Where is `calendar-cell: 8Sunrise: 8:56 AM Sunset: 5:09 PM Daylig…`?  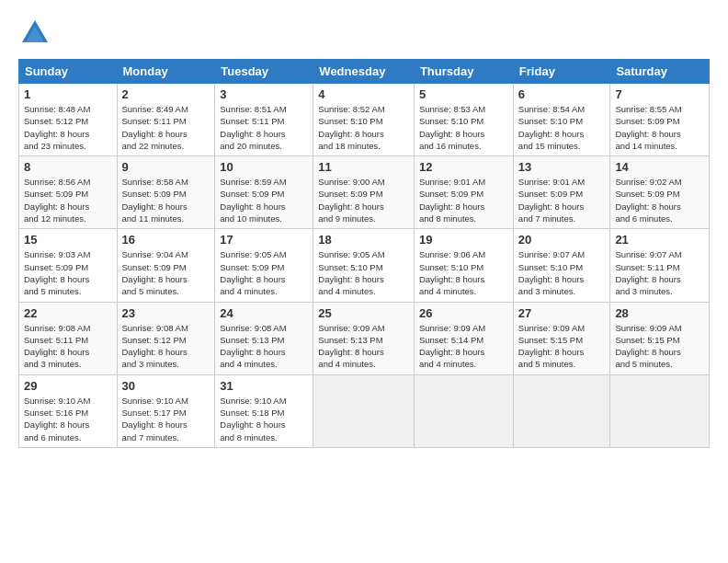 calendar-cell: 8Sunrise: 8:56 AM Sunset: 5:09 PM Daylig… is located at coordinates (68, 193).